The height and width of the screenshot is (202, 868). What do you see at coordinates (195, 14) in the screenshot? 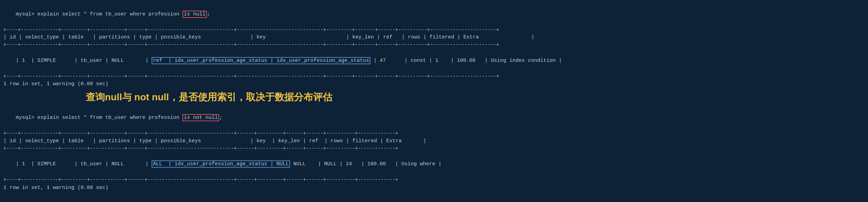
I see `is-null-highlight: is null` at bounding box center [195, 14].